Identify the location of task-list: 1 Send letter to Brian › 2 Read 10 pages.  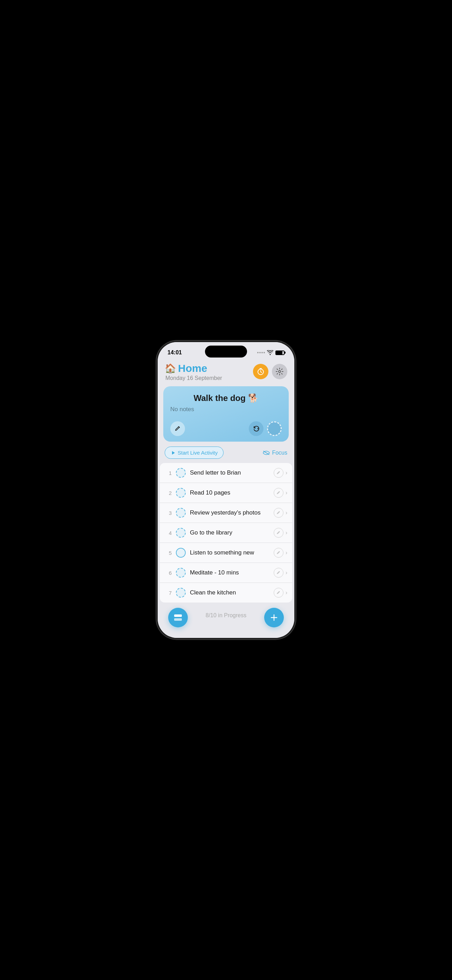
(226, 533).